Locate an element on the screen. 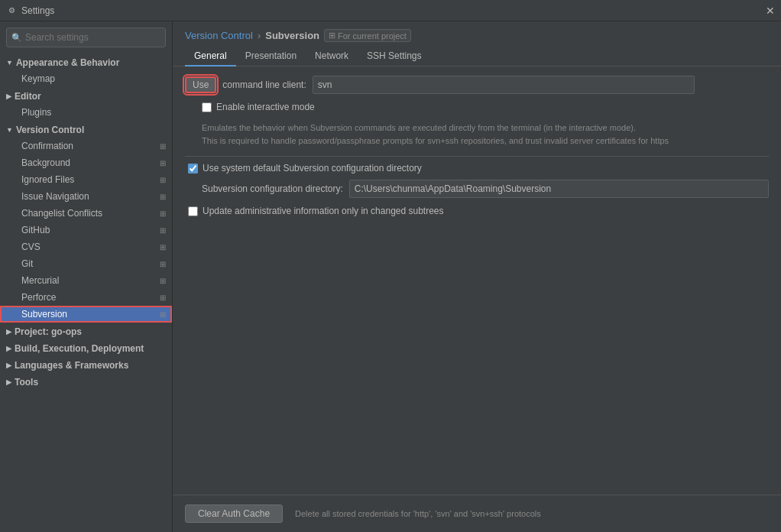 The height and width of the screenshot is (532, 781). sidebar-item-tools: ▶ Tools is located at coordinates (86, 381).